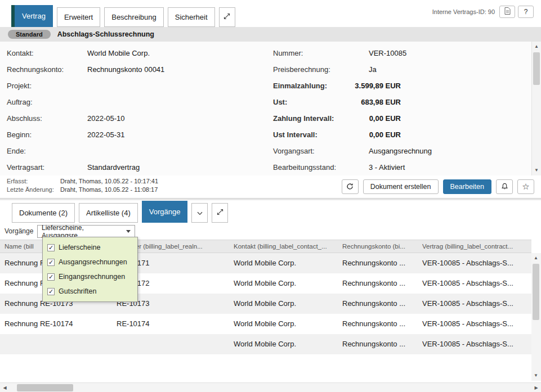  Describe the element at coordinates (401, 187) in the screenshot. I see `create-document-button: Dokument erstellen` at that location.